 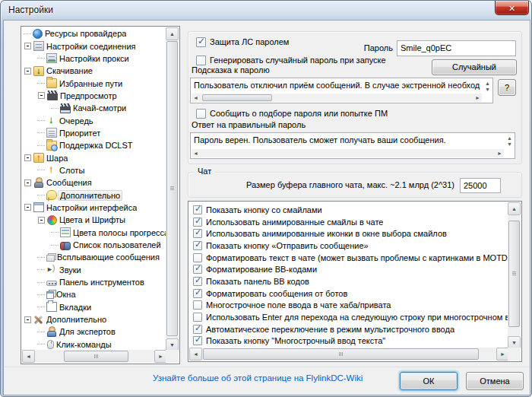 What do you see at coordinates (94, 71) in the screenshot?
I see `tree-item: Скачивание` at bounding box center [94, 71].